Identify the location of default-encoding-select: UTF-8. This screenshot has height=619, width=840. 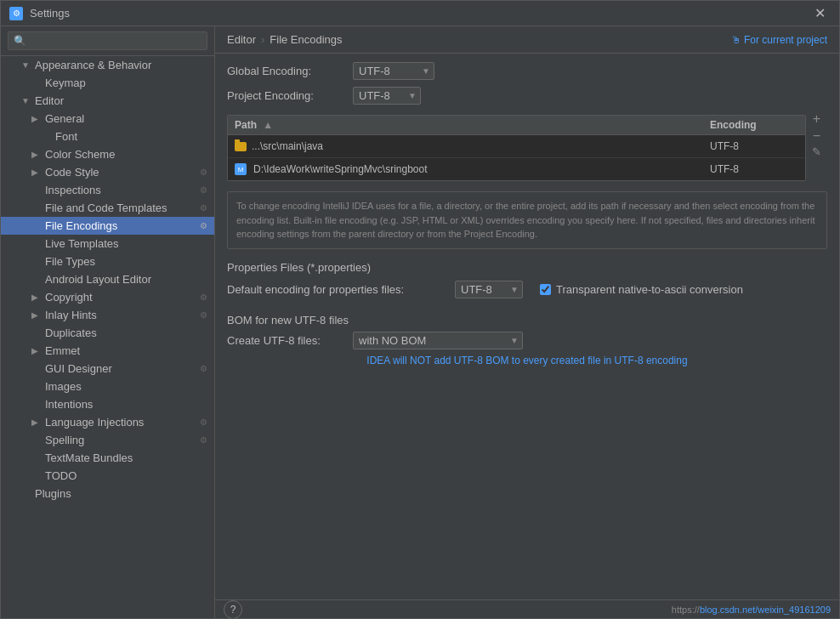
(489, 289).